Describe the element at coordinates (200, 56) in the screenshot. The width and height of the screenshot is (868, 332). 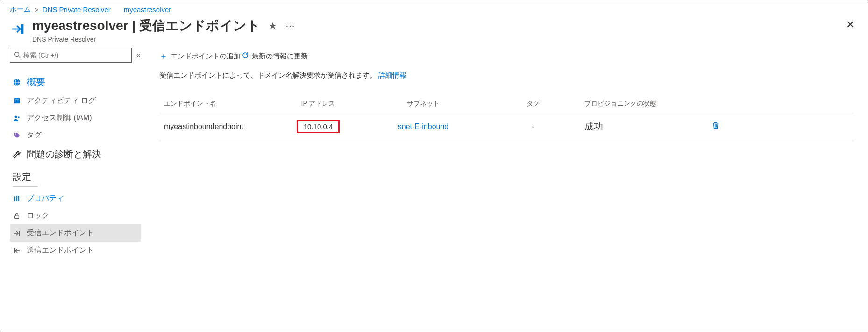
I see `add-endpoint-button: ＋ エンドポイントの追加` at that location.